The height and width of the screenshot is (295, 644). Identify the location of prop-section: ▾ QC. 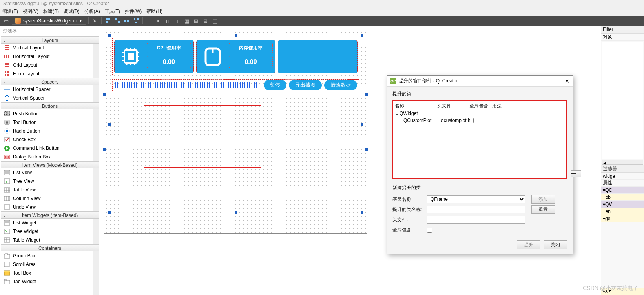
(622, 190).